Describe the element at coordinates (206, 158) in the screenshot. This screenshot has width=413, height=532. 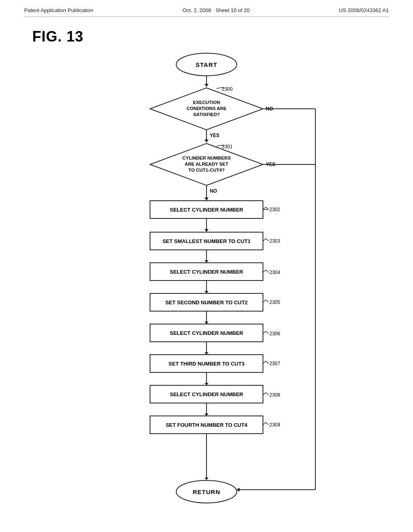
I see `diamond-2301-line1: CYLINDER NUMBERS` at that location.